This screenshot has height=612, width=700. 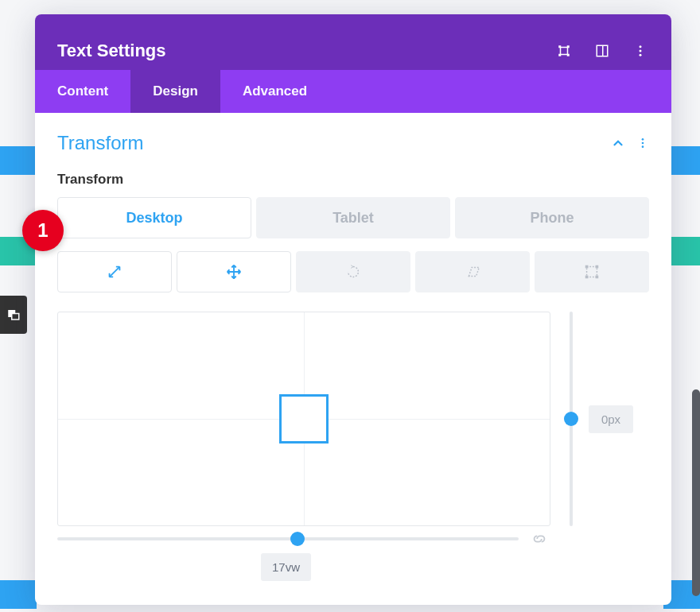 I want to click on tab-content: Content, so click(x=83, y=91).